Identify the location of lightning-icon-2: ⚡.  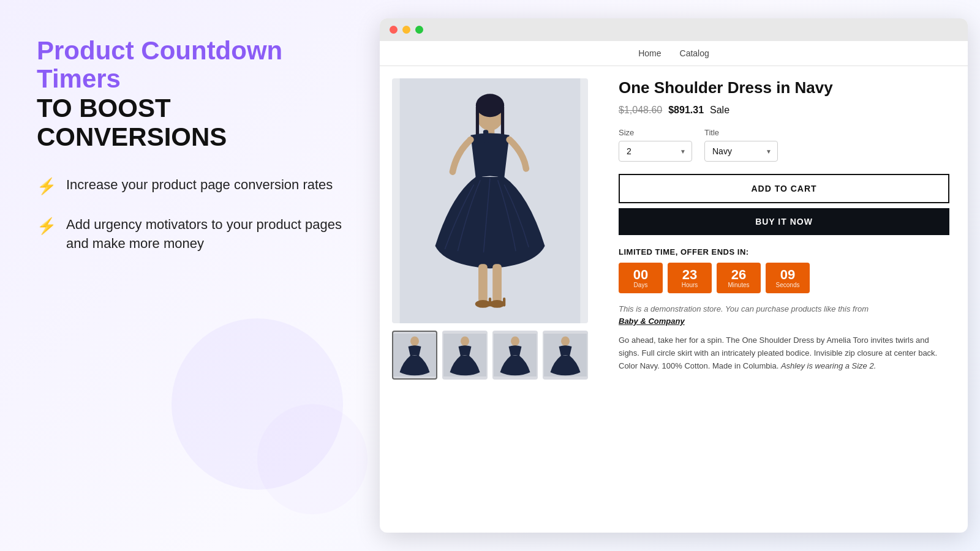
(47, 227).